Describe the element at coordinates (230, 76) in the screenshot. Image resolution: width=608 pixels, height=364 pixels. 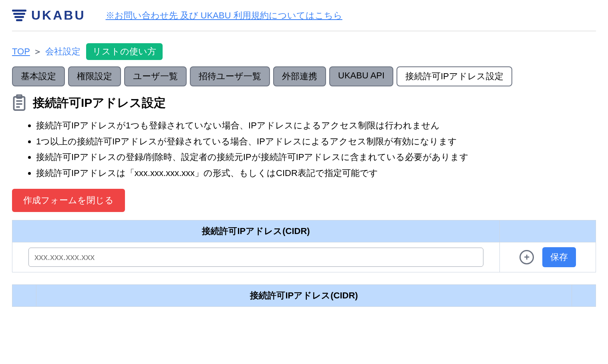
I see `tab-invited-user-list: 招待ユーザ一覧` at that location.